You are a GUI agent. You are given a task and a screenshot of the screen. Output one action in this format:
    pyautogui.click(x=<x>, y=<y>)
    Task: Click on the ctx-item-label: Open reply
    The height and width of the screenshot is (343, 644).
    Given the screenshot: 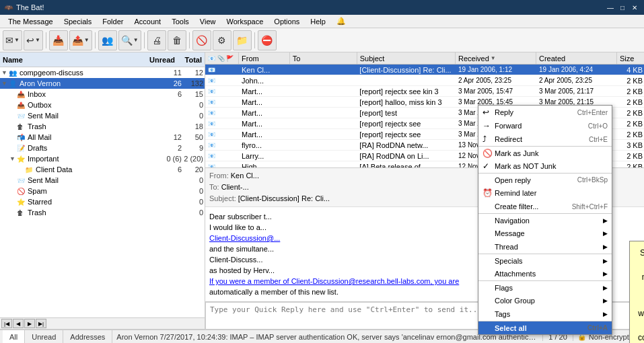 What is the action you would take?
    pyautogui.click(x=533, y=180)
    